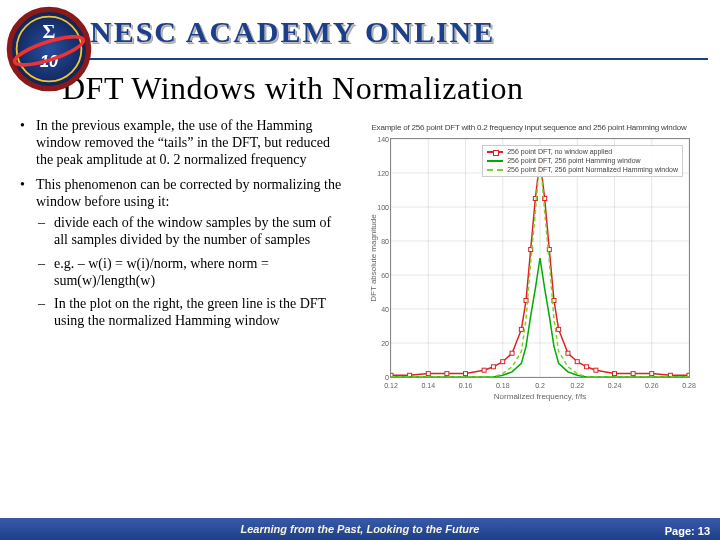  What do you see at coordinates (360, 529) in the screenshot?
I see `footer-text: Learning from the Past, Looking to the F…` at bounding box center [360, 529].